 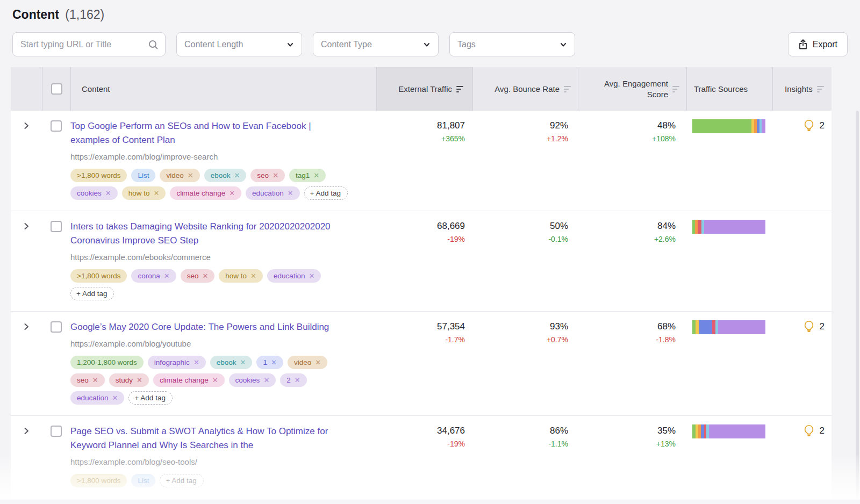 What do you see at coordinates (224, 157) in the screenshot?
I see `content-url: https://example.com/blog/improve-search` at bounding box center [224, 157].